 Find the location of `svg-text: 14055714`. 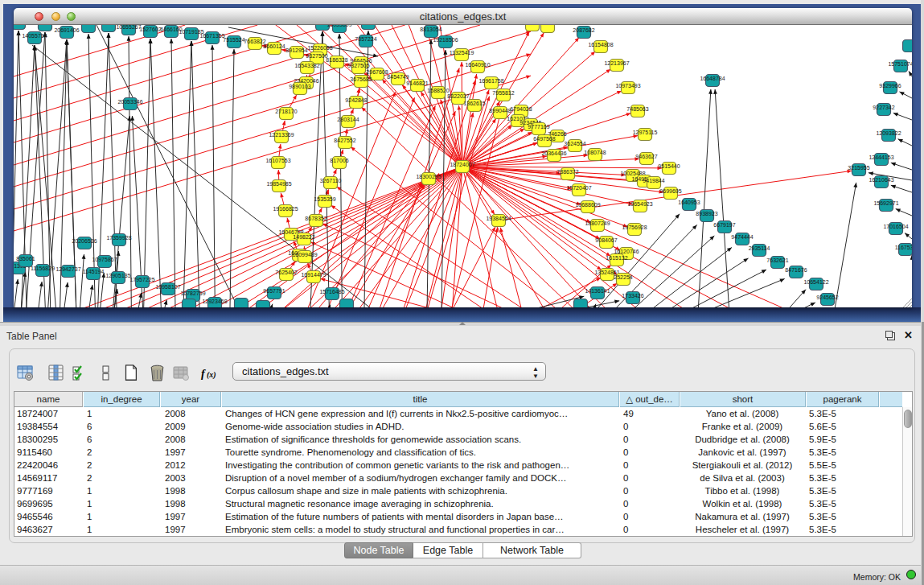

svg-text: 14055714 is located at coordinates (34, 35).